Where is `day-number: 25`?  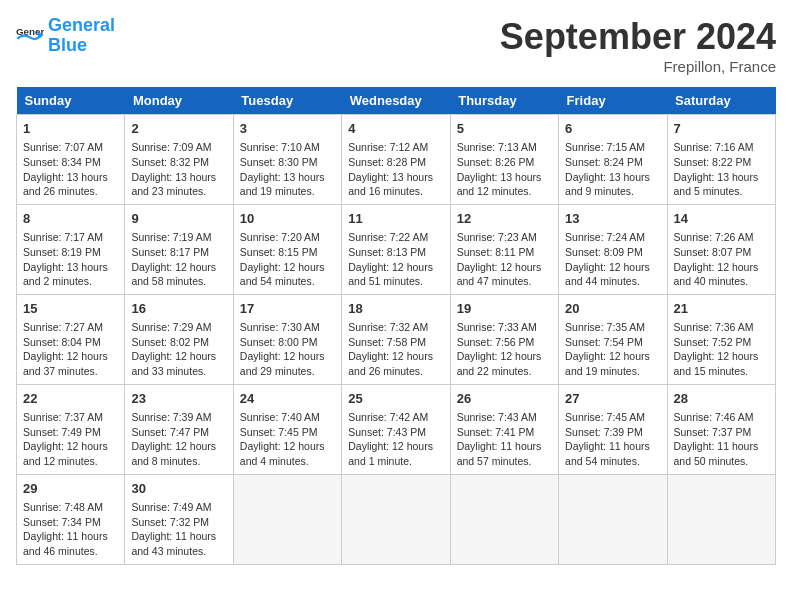 day-number: 25 is located at coordinates (396, 399).